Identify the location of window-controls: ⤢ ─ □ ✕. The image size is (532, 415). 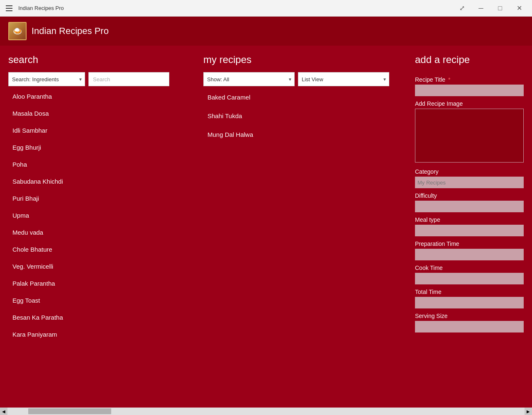
(491, 8).